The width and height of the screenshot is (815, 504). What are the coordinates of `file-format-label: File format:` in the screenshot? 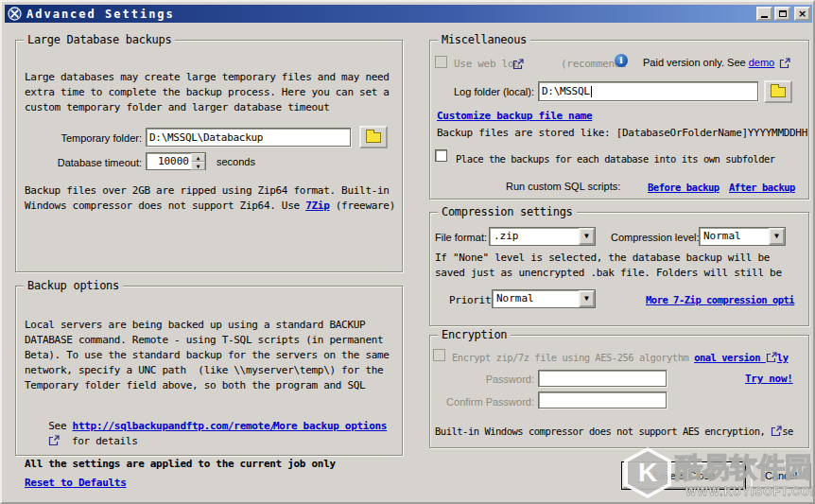 It's located at (461, 238).